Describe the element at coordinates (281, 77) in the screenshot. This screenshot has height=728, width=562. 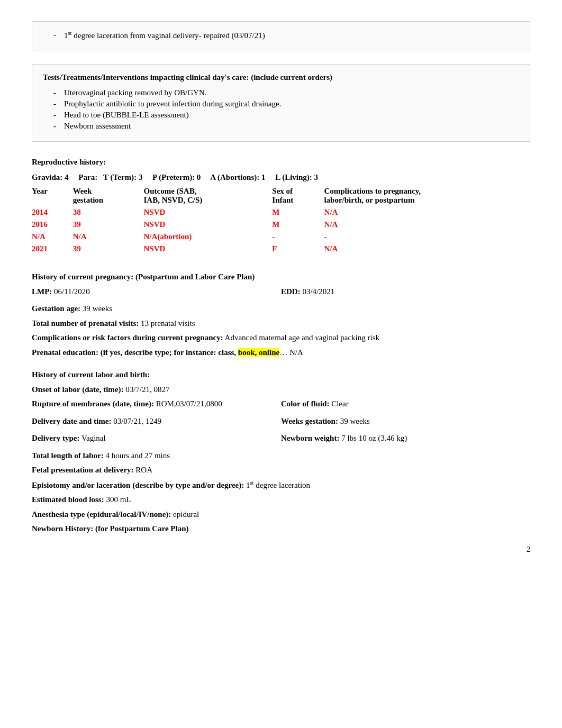
I see `treatments-title: Tests/Treatments/Interventions impacting…` at that location.